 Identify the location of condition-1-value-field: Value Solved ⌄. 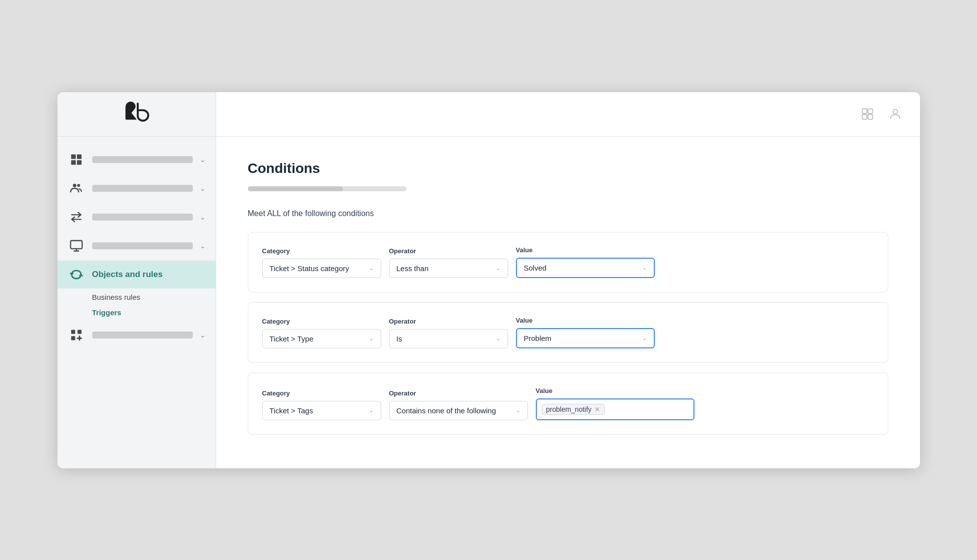
(585, 262).